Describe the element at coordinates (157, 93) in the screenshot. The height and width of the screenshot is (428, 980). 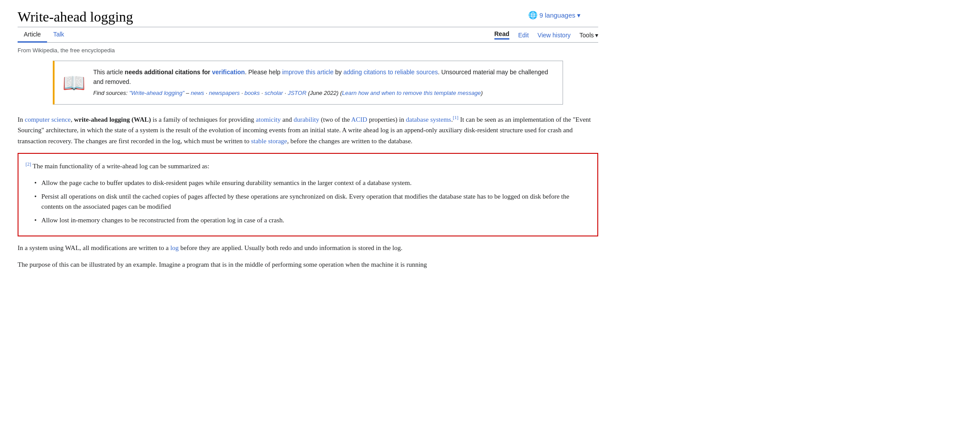
I see `find-wal-link: "Write-ahead logging"` at that location.